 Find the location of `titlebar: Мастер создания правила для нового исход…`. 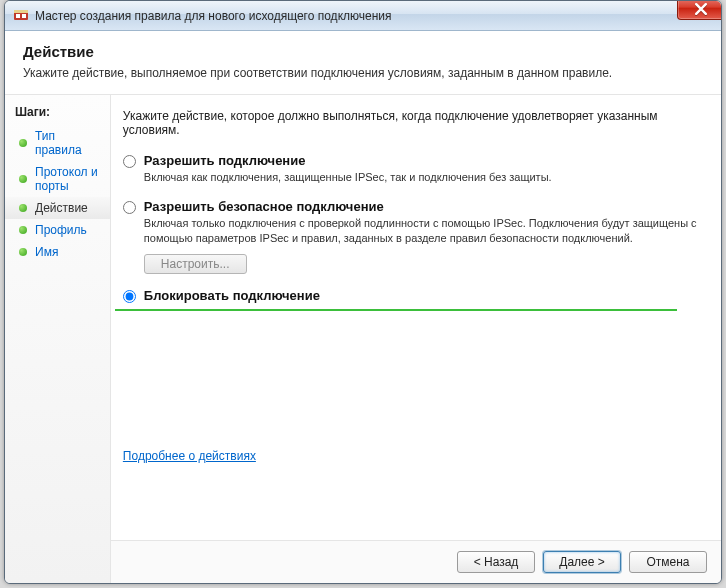

titlebar: Мастер создания правила для нового исход… is located at coordinates (363, 16).